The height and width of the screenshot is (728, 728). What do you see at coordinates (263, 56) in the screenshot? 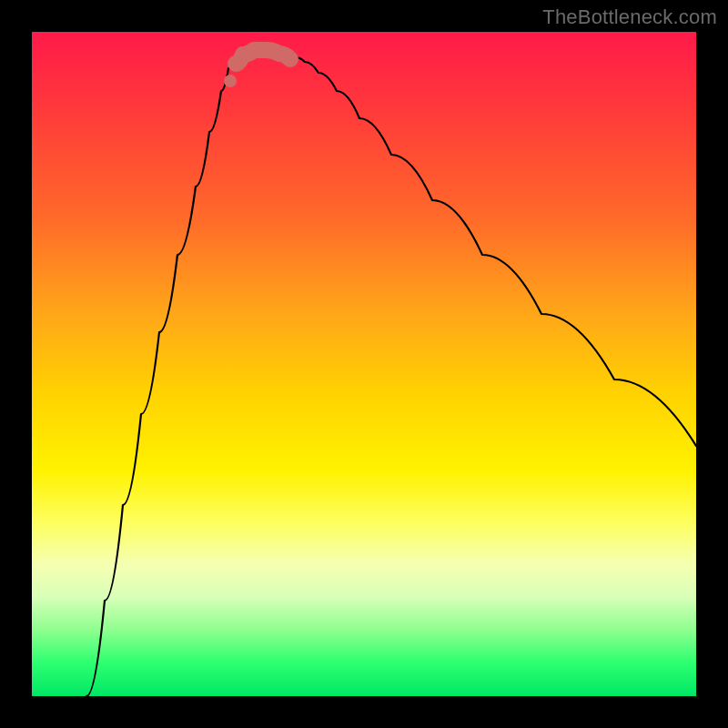
I see `dip-highlight` at bounding box center [263, 56].